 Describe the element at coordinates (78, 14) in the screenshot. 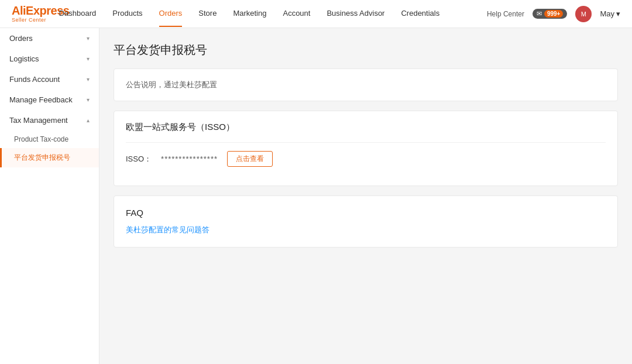

I see `nav-dashboard: Dashboard` at that location.